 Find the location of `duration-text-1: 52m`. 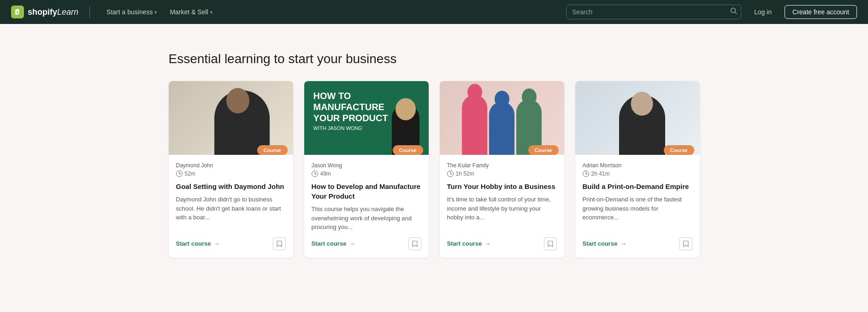

duration-text-1: 52m is located at coordinates (190, 174).